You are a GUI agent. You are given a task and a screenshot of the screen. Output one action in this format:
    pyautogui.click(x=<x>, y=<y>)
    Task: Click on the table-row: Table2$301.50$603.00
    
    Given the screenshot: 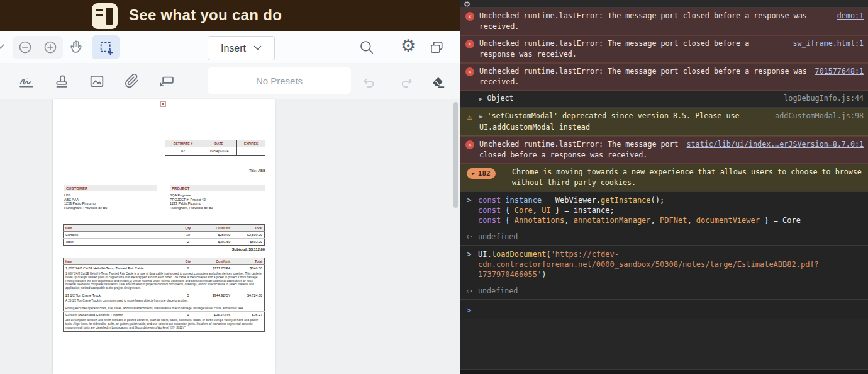 What is the action you would take?
    pyautogui.click(x=164, y=242)
    